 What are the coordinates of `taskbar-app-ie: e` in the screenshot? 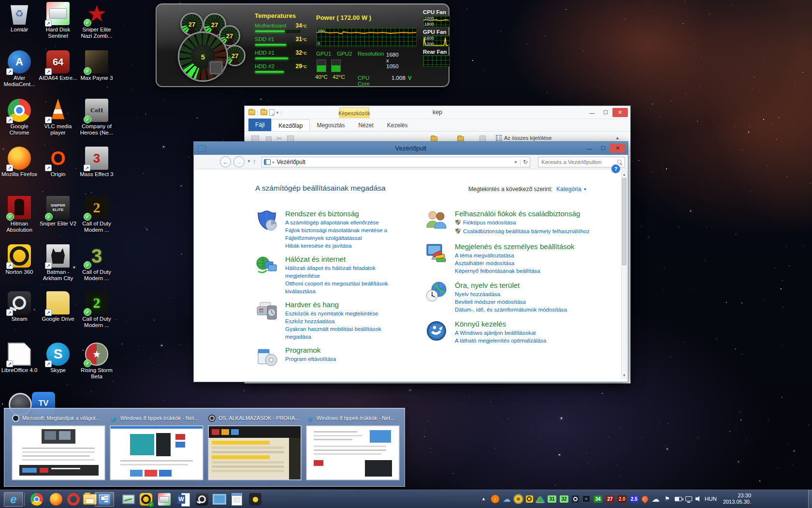 It's located at (14, 499).